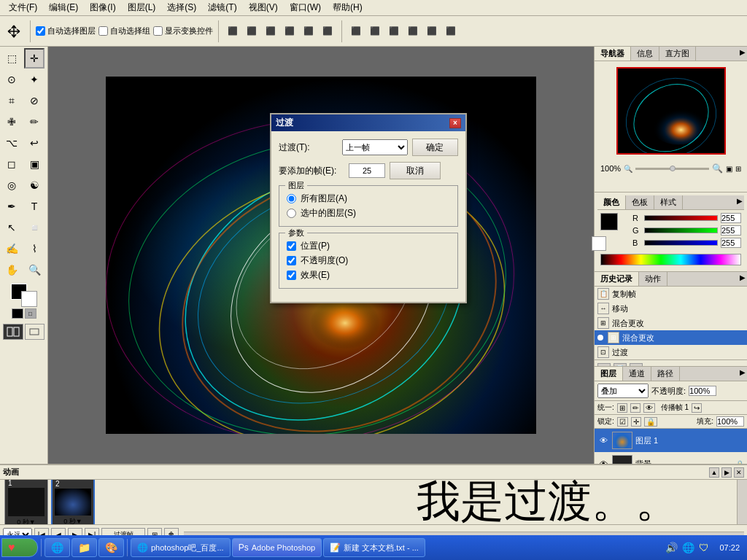  I want to click on layer-row-0: 👁 图层 1, so click(671, 440).